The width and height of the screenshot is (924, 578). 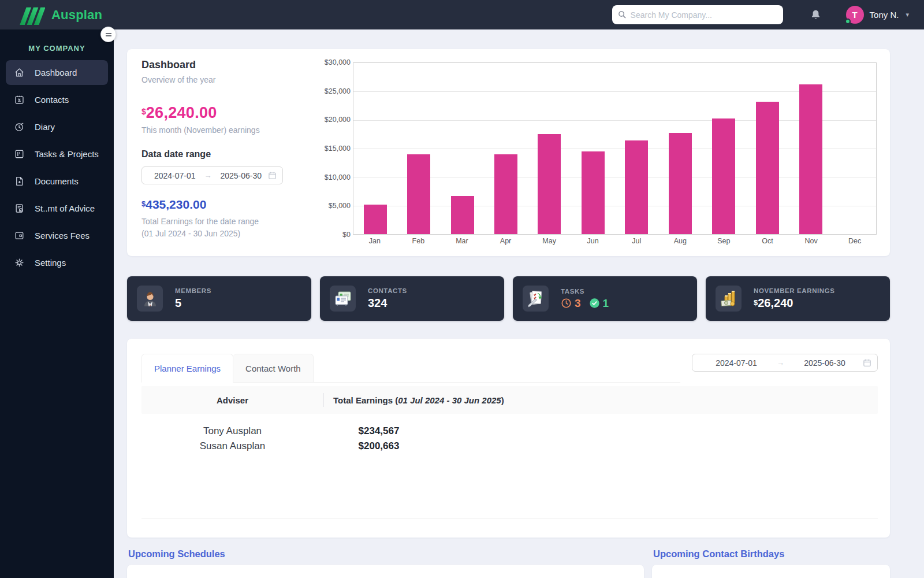 What do you see at coordinates (343, 298) in the screenshot?
I see `contact-cards-icon` at bounding box center [343, 298].